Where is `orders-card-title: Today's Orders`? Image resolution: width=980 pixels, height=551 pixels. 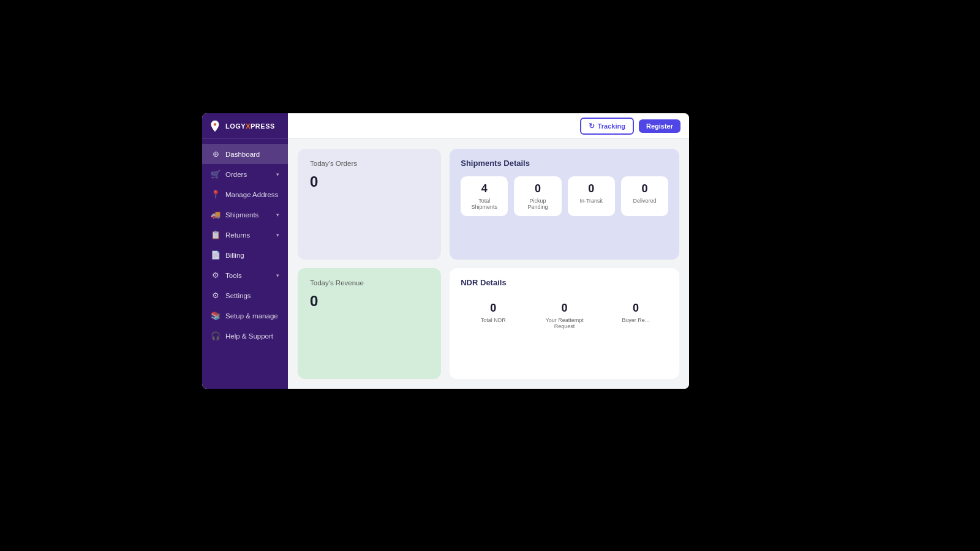
orders-card-title: Today's Orders is located at coordinates (369, 163).